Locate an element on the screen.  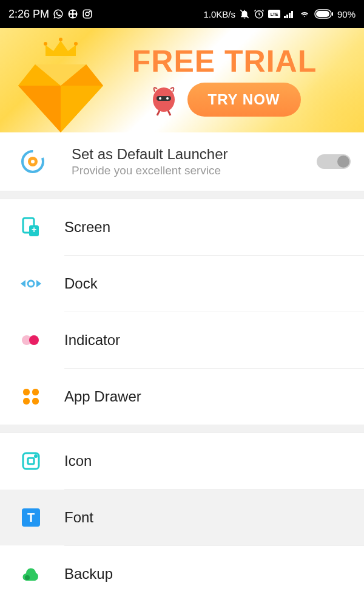
svg-text: T is located at coordinates (31, 518).